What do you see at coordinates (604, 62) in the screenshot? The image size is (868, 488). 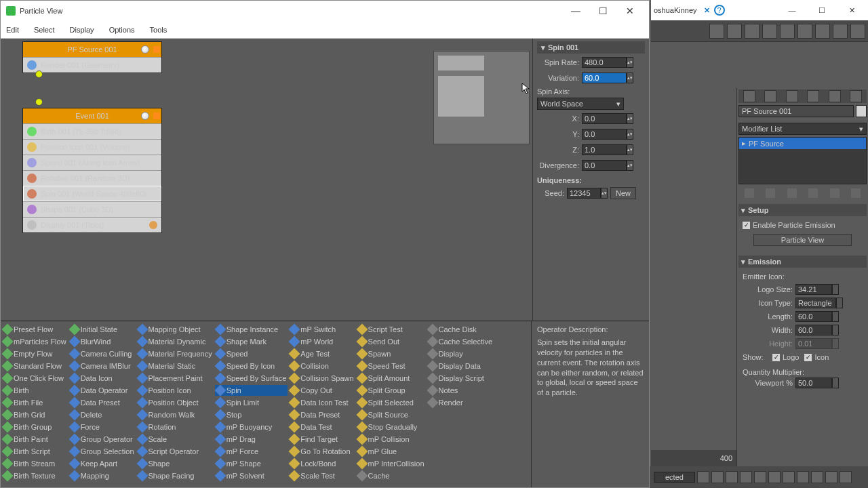 I see `spinrate-field: 480.0` at bounding box center [604, 62].